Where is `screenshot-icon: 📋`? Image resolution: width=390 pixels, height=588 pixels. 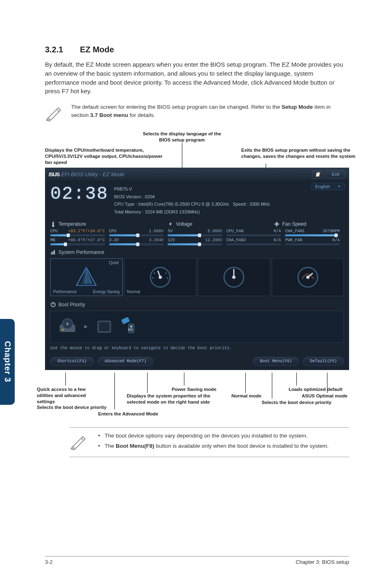 screenshot-icon: 📋 is located at coordinates (318, 174).